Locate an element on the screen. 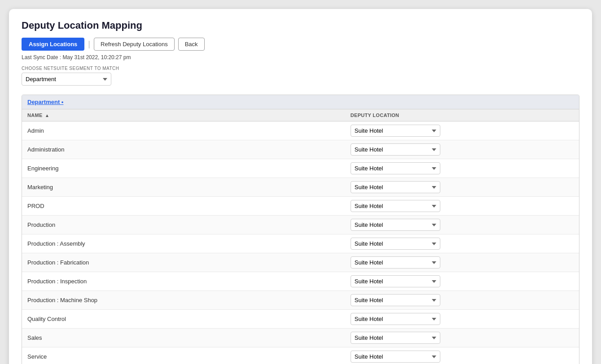  segment-selector-section: CHOOSE NETSUITE SEGMENT TO MATCH Departm… is located at coordinates (301, 76).